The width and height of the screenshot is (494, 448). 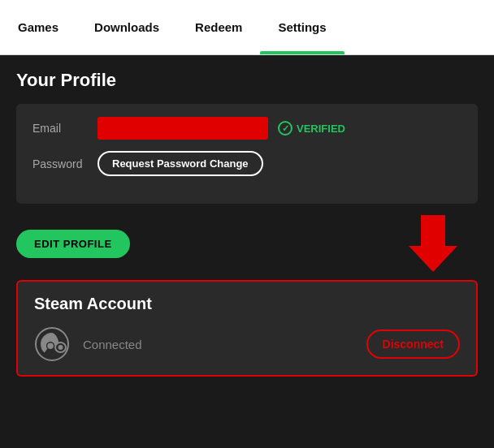 What do you see at coordinates (38, 28) in the screenshot?
I see `nav-item-games: Games` at bounding box center [38, 28].